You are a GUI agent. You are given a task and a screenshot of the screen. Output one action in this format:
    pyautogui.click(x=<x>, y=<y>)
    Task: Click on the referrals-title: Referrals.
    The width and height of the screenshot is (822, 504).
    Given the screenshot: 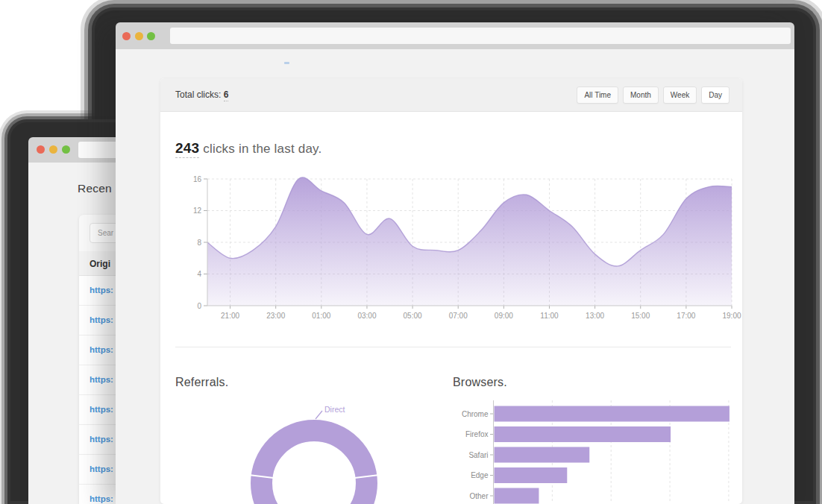 What is the action you would take?
    pyautogui.click(x=201, y=382)
    